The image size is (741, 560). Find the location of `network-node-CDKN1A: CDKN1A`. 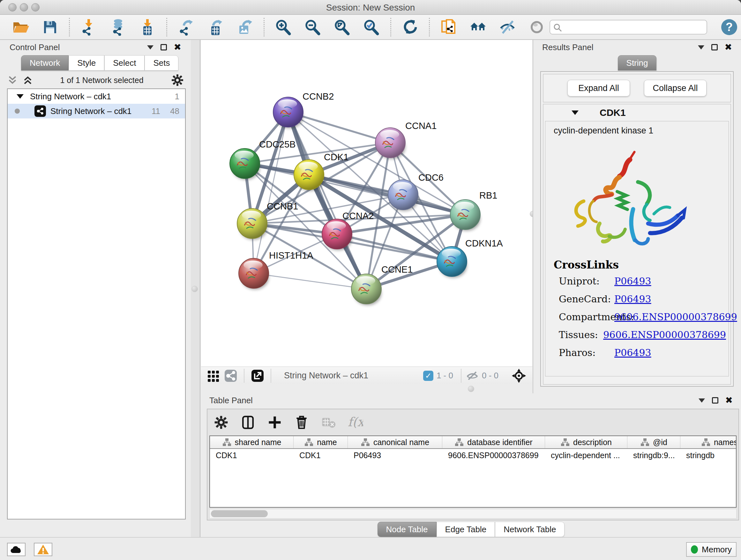

network-node-CDKN1A: CDKN1A is located at coordinates (470, 258).